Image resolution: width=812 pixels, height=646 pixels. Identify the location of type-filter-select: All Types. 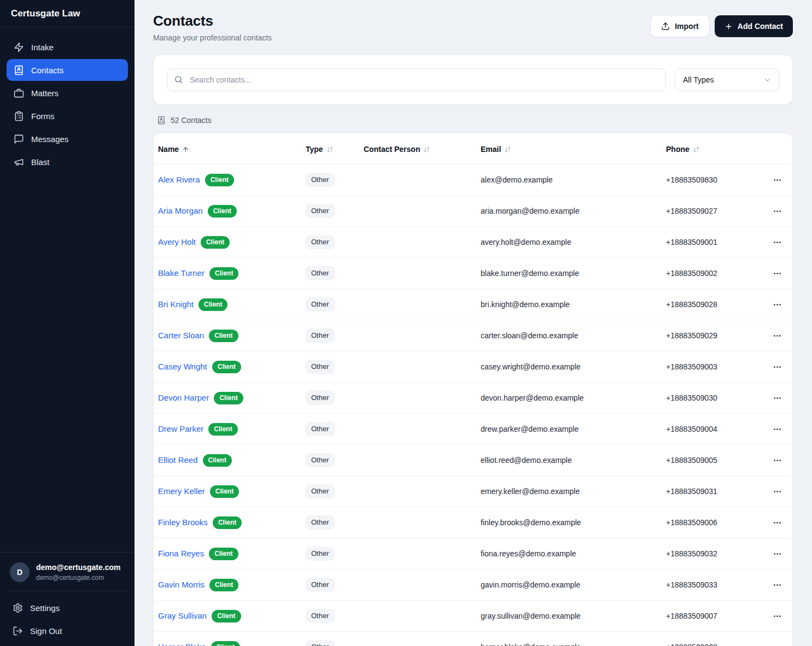
(727, 80).